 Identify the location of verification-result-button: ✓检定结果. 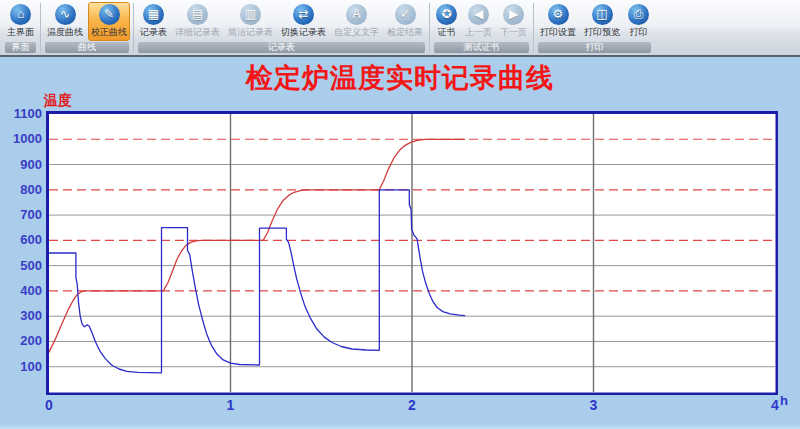
(405, 22).